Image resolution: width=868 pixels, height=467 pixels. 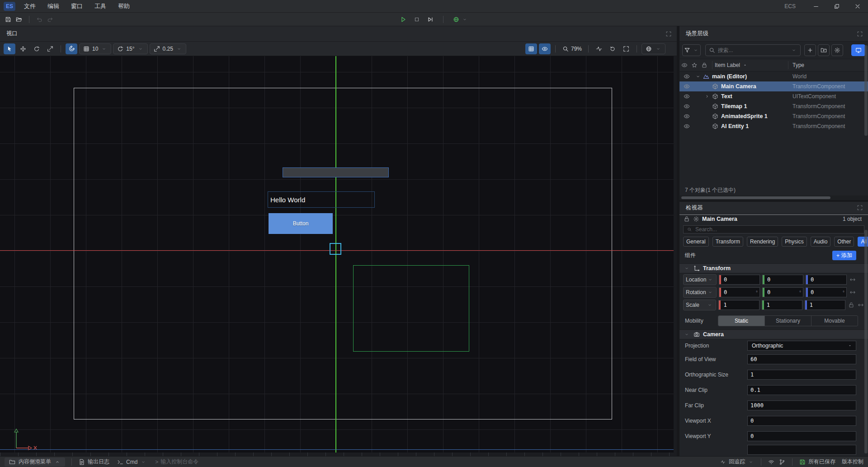 What do you see at coordinates (802, 375) in the screenshot?
I see `field-input: 1` at bounding box center [802, 375].